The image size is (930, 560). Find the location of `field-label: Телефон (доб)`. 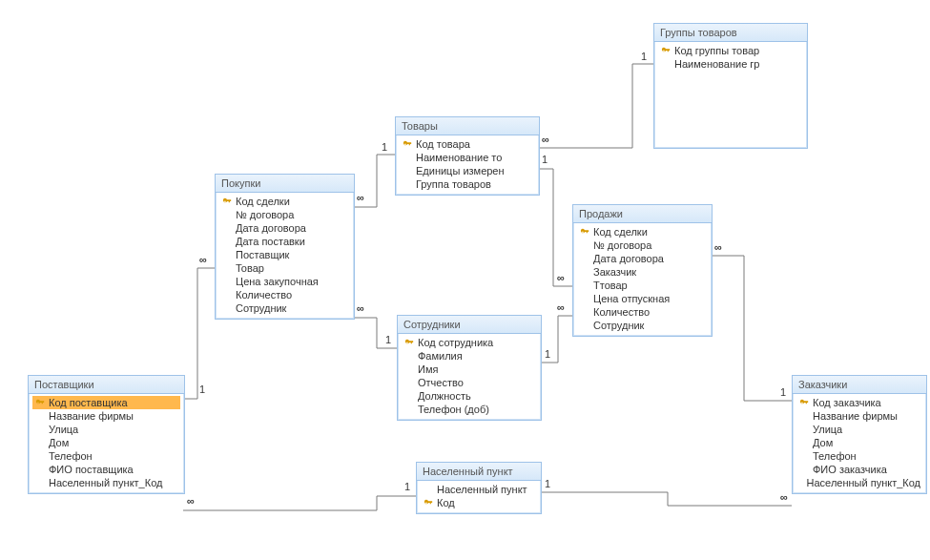

field-label: Телефон (доб) is located at coordinates (454, 409).